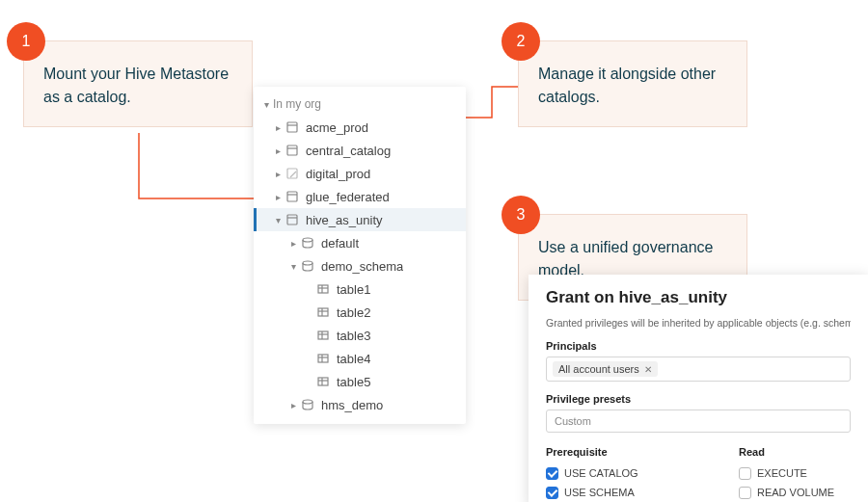  I want to click on catalog-item-digital-prod: ▸ digital_prod, so click(360, 173).